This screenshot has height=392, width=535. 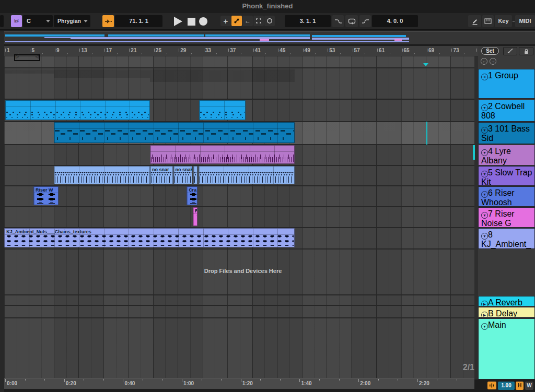 I want to click on track-header-bass: ▼3 101 Bass Sid, so click(x=507, y=133).